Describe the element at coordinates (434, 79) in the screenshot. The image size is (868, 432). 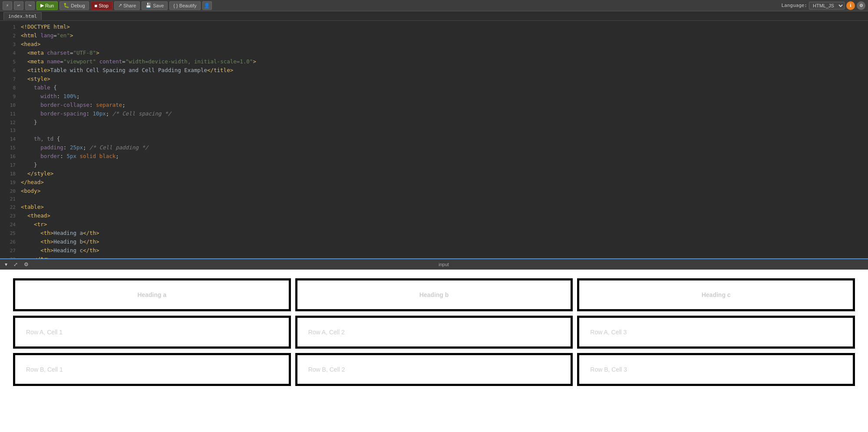
I see `code-line: 7 <style>` at that location.